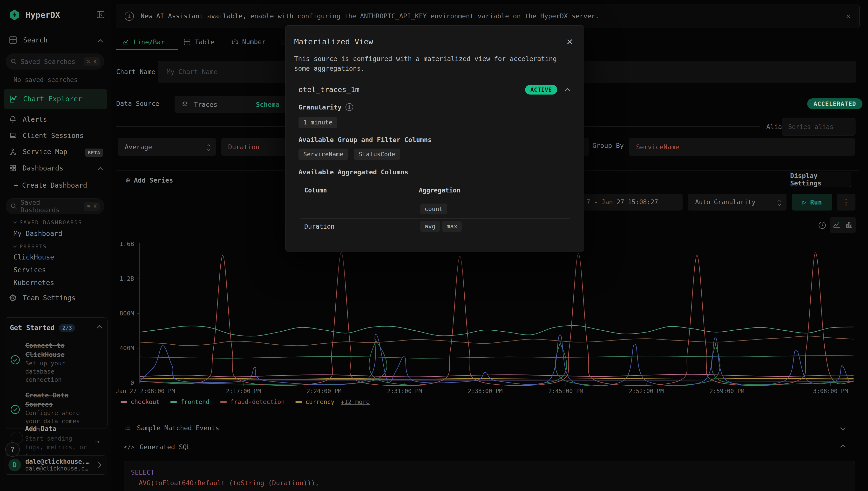 The height and width of the screenshot is (491, 868). I want to click on sql-code-block: SELECT AVG(toFloat64OrDefault (toString …, so click(489, 476).